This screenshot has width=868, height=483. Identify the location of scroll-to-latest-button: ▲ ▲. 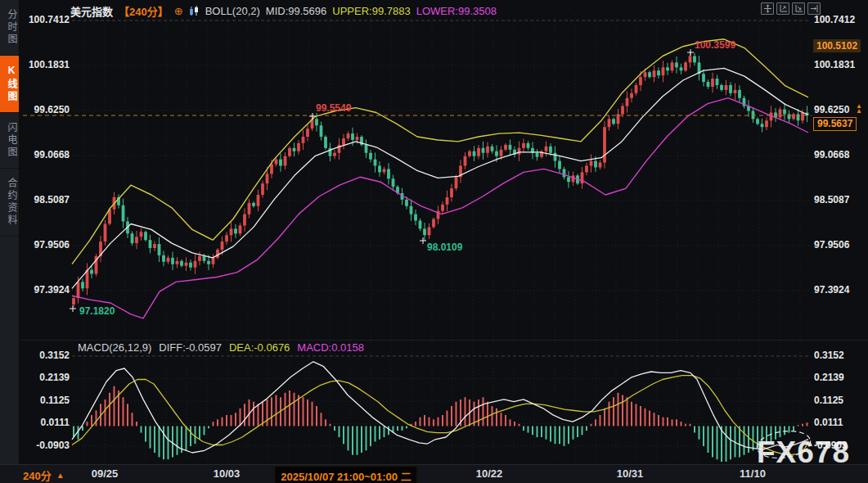
(859, 109).